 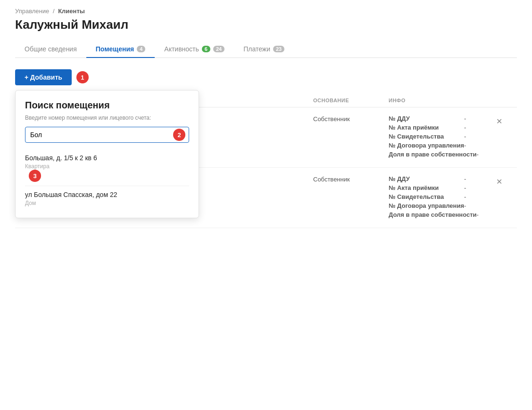 I want to click on row2-info-act-label: № Акта приёмки, so click(x=426, y=188).